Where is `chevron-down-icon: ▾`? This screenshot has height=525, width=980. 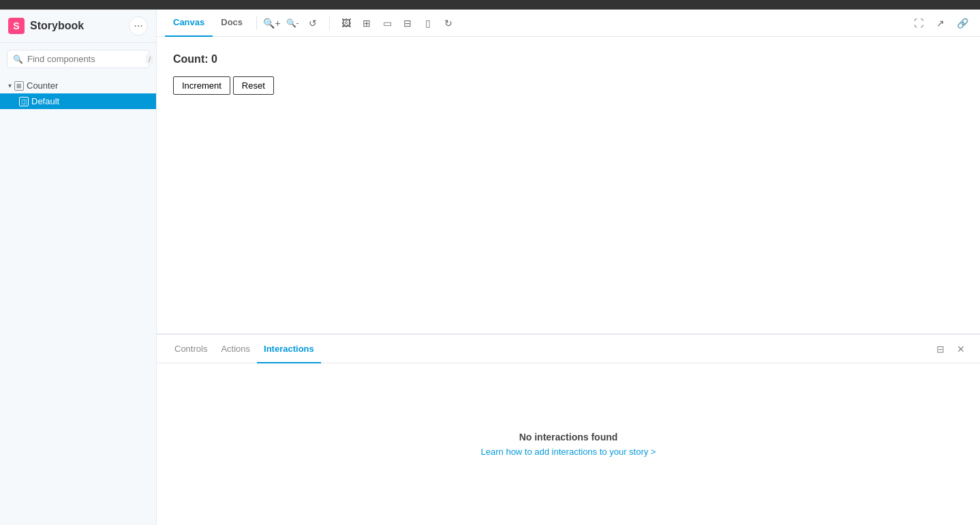
chevron-down-icon: ▾ is located at coordinates (10, 86).